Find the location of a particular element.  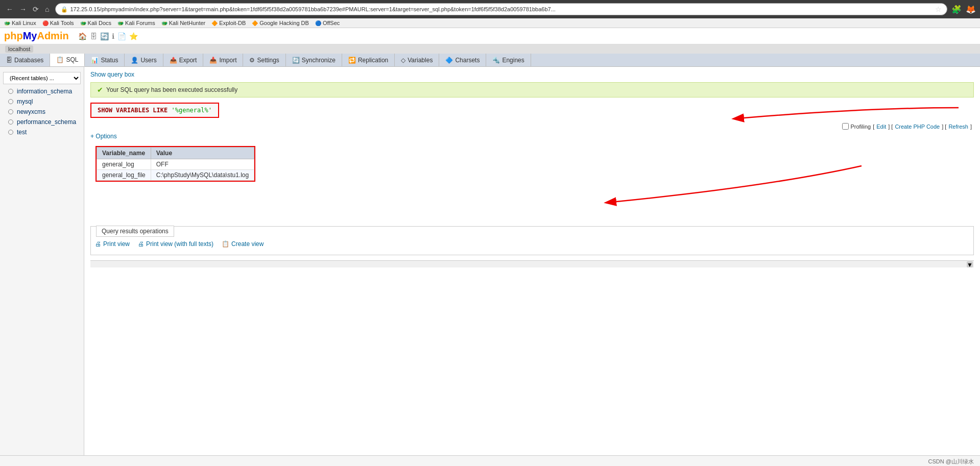

tab-settings: ⚙ Settings is located at coordinates (265, 60).